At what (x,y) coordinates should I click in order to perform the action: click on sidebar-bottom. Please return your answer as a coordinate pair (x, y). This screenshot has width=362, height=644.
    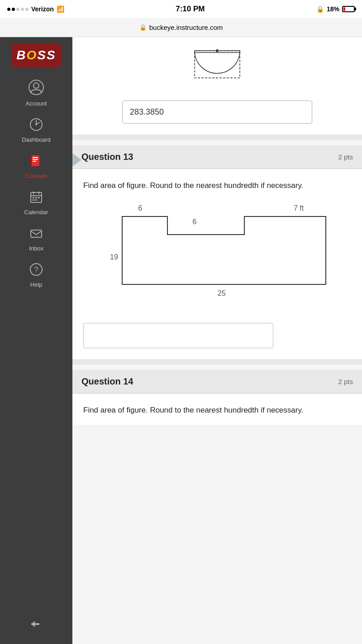
    Looking at the image, I should click on (36, 628).